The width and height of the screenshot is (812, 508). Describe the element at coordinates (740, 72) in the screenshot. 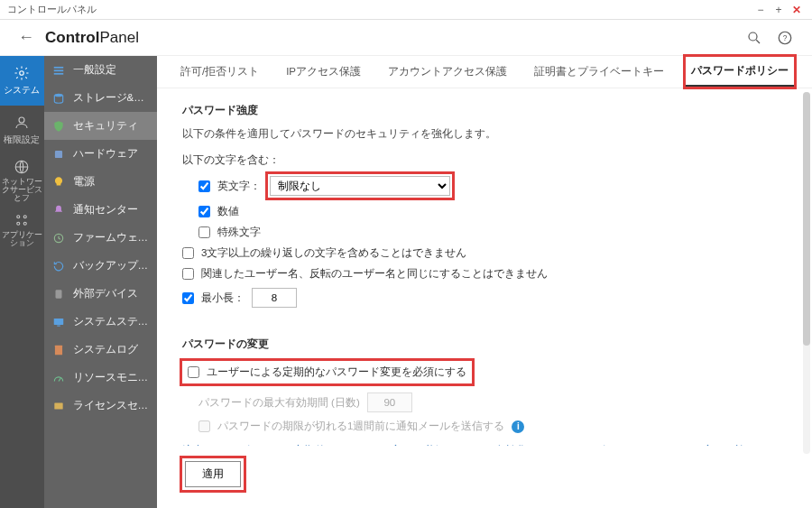

I see `tab-password-policy: パスワードポリシー` at that location.